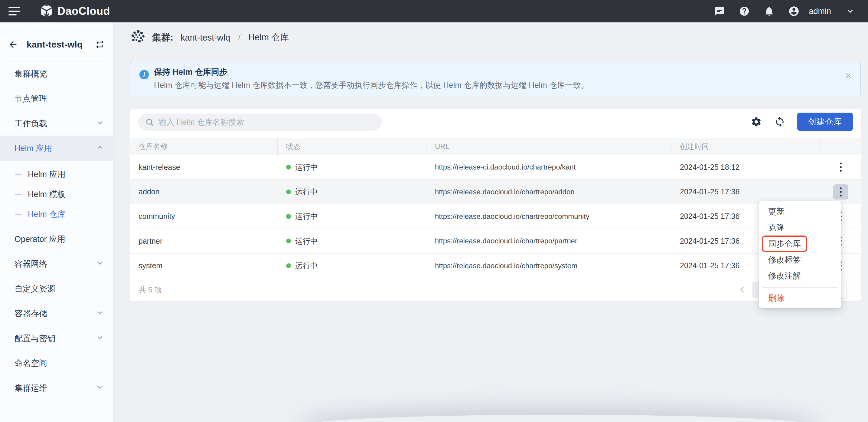 Image resolution: width=868 pixels, height=422 pixels. Describe the element at coordinates (57, 148) in the screenshot. I see `sidebar-item-helm-apps: Helm 应用` at that location.